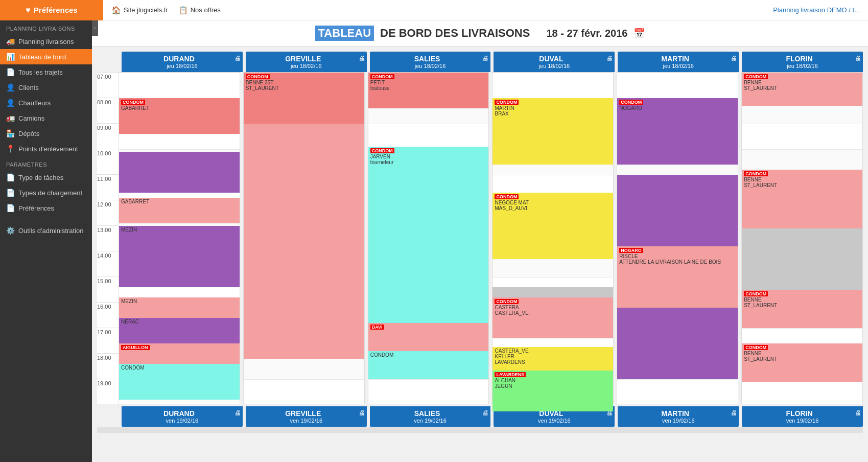 Image resolution: width=868 pixels, height=462 pixels. What do you see at coordinates (760, 88) in the screenshot?
I see `event-sublabel: ST_LAURENT` at bounding box center [760, 88].